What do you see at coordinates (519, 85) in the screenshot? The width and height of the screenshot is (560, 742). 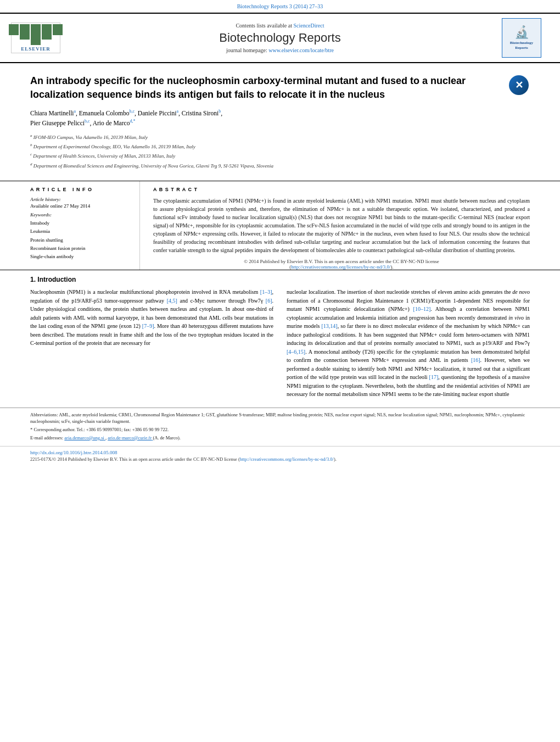 I see `crossmark-badge: ✕` at bounding box center [519, 85].